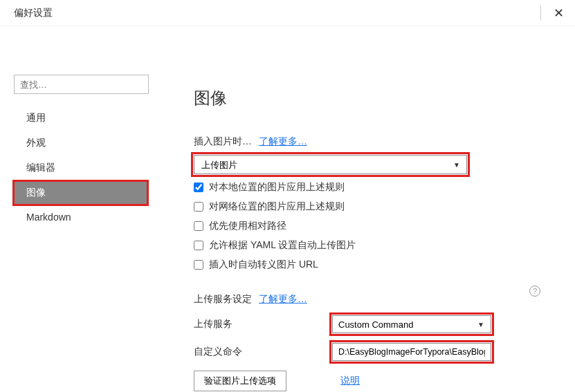 Image resolution: width=575 pixels, height=392 pixels. What do you see at coordinates (412, 352) in the screenshot?
I see `custom-command-input` at bounding box center [412, 352].